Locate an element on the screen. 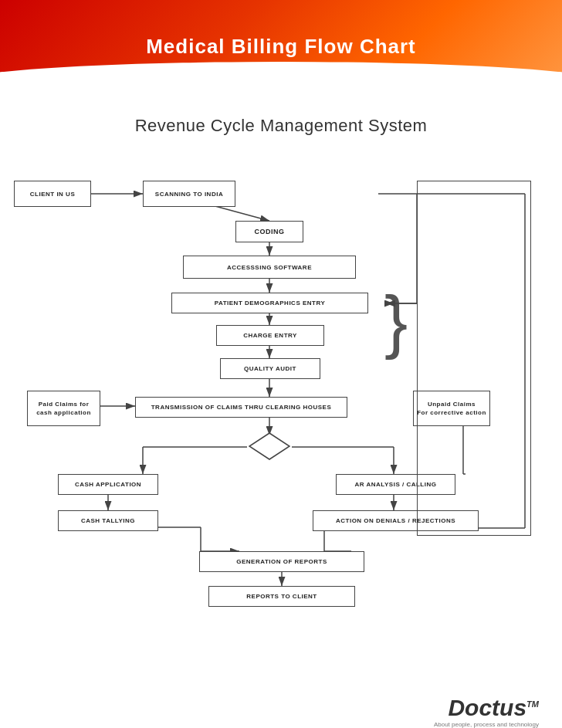  coding-box: CODING is located at coordinates (269, 232).